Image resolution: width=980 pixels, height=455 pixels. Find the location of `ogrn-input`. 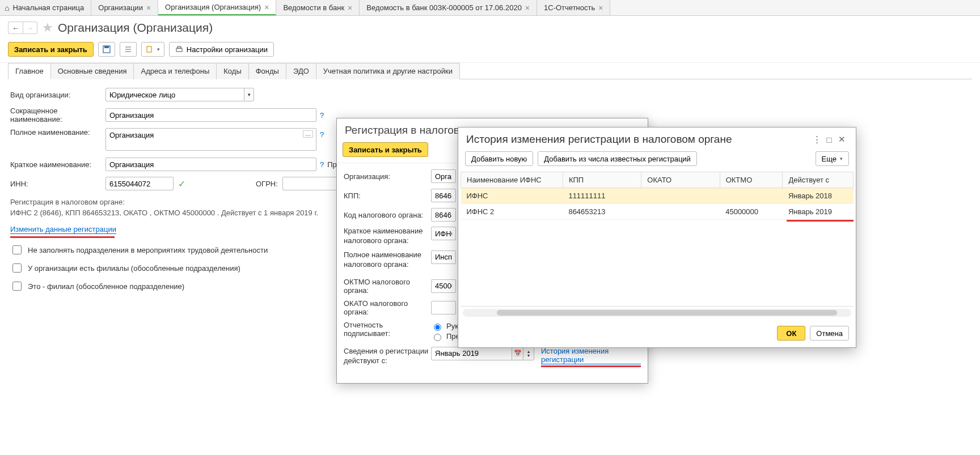

ogrn-input is located at coordinates (311, 184).